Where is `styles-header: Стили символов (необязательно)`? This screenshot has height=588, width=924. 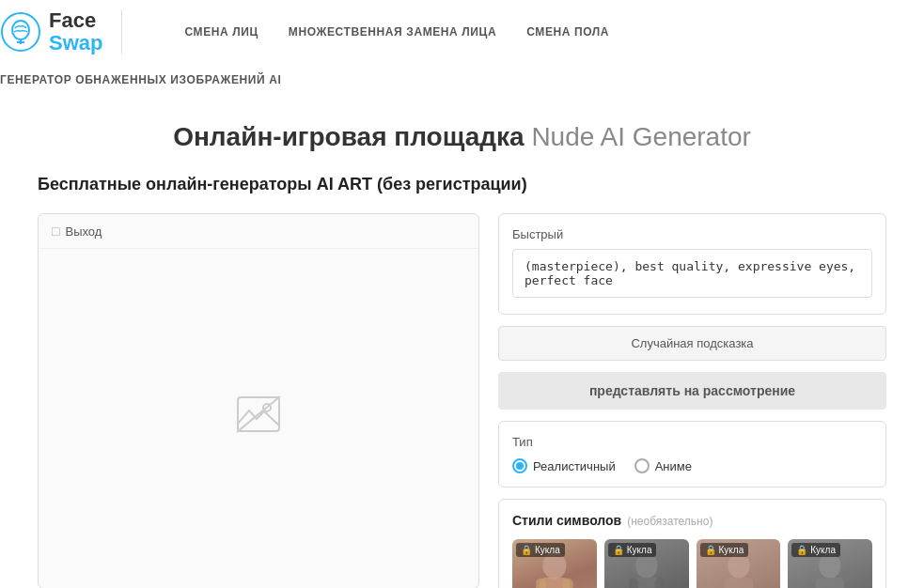 styles-header: Стили символов (необязательно) is located at coordinates (692, 520).